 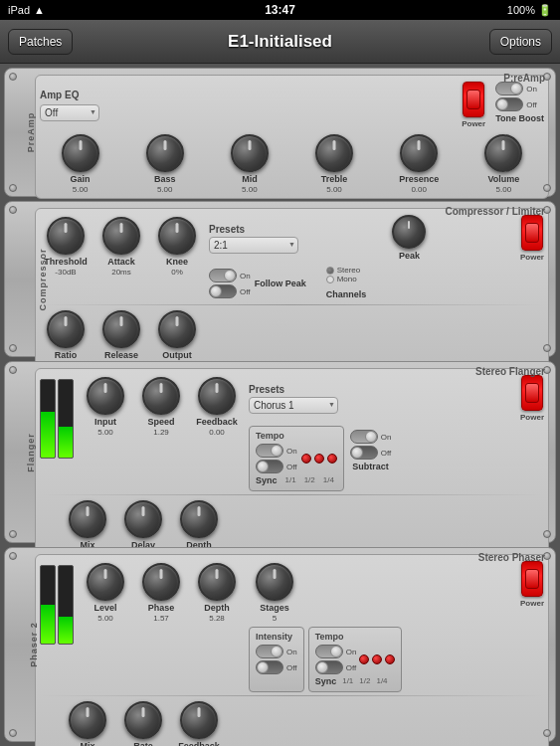 I want to click on ratio-knob, so click(x=66, y=329).